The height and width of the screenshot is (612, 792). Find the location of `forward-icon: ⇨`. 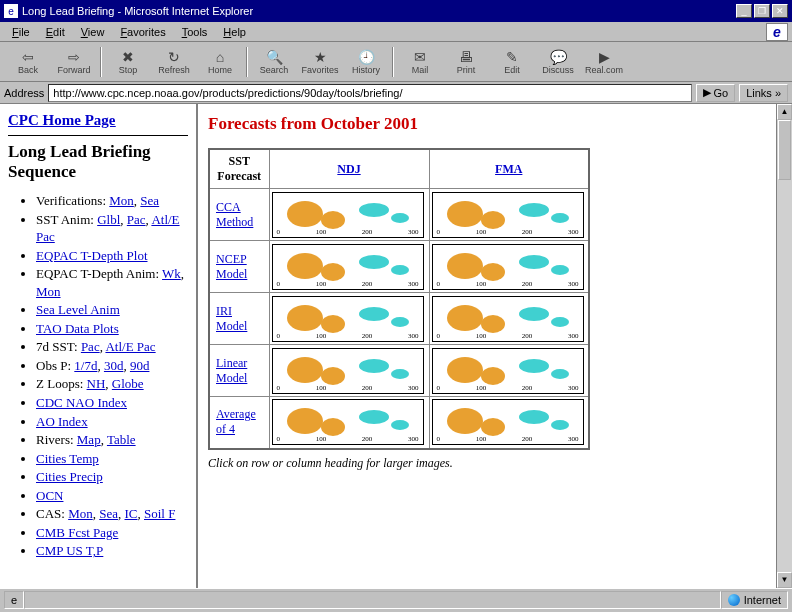

forward-icon: ⇨ is located at coordinates (74, 57).